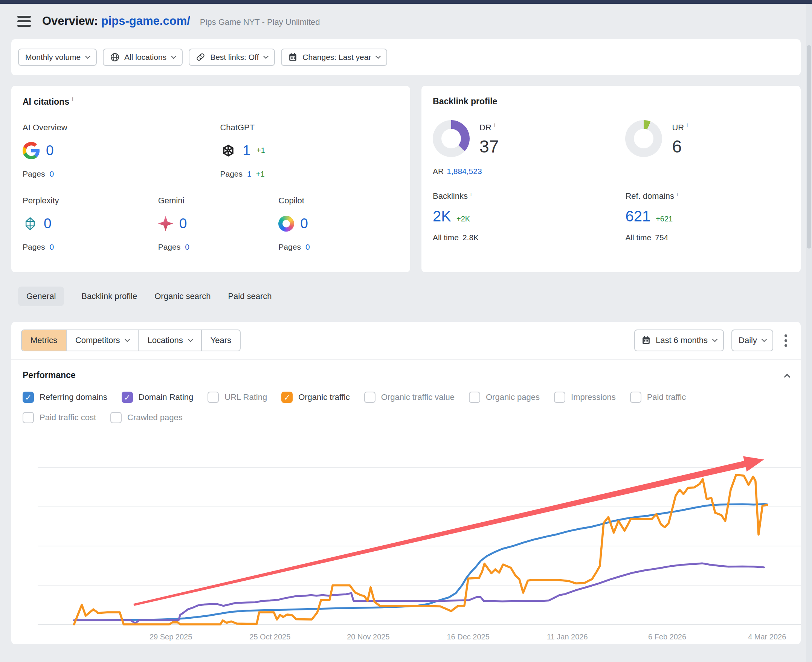 This screenshot has height=662, width=812. What do you see at coordinates (667, 397) in the screenshot?
I see `checkbox-label: Paid traffic` at bounding box center [667, 397].